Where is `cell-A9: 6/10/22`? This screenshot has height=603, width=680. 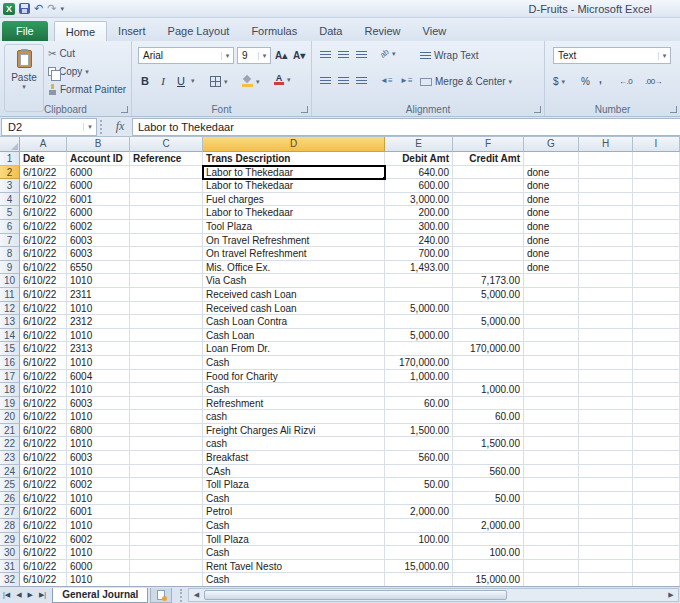 cell-A9: 6/10/22 is located at coordinates (44, 268).